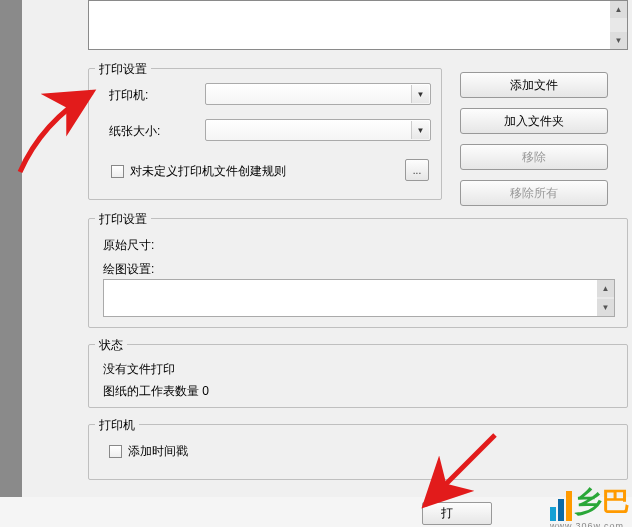  I want to click on remove-all-label: 移除所有, so click(534, 194).